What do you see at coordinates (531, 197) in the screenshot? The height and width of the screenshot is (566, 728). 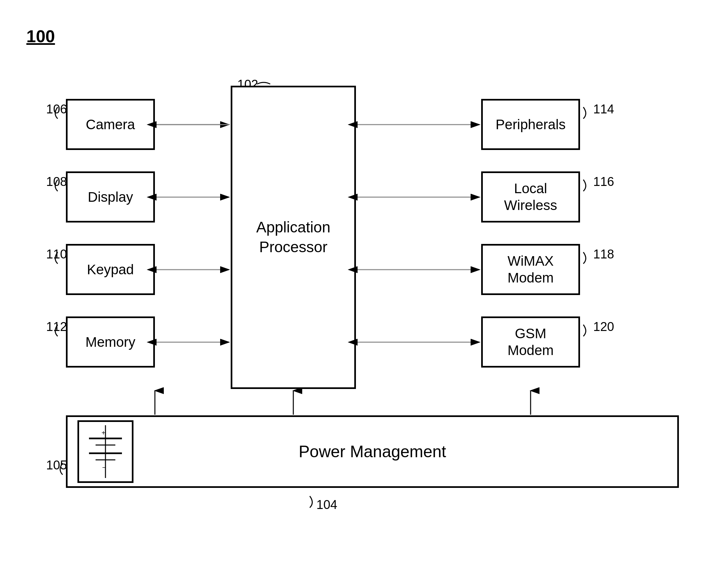 I see `local-wireless-box: Local Wireless` at bounding box center [531, 197].